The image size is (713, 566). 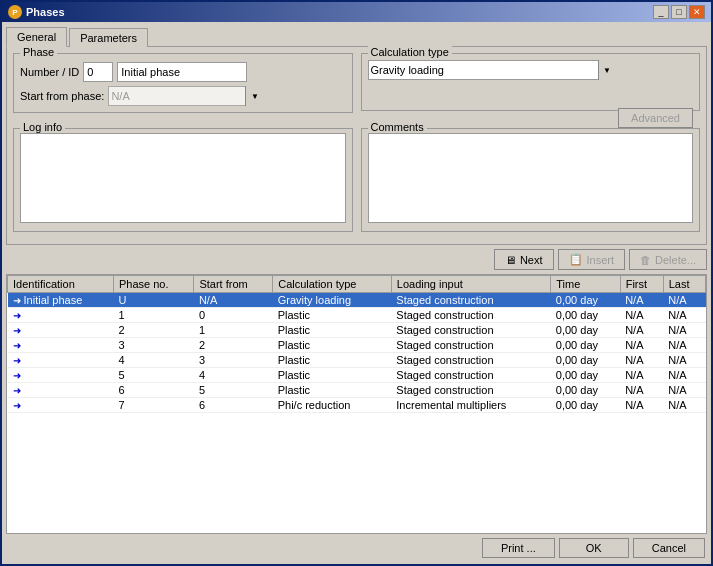 I want to click on col-last: Last, so click(x=684, y=284).